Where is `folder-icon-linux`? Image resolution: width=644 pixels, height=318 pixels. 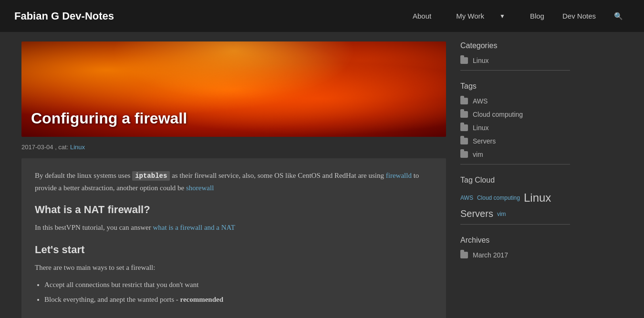 folder-icon-linux is located at coordinates (464, 128).